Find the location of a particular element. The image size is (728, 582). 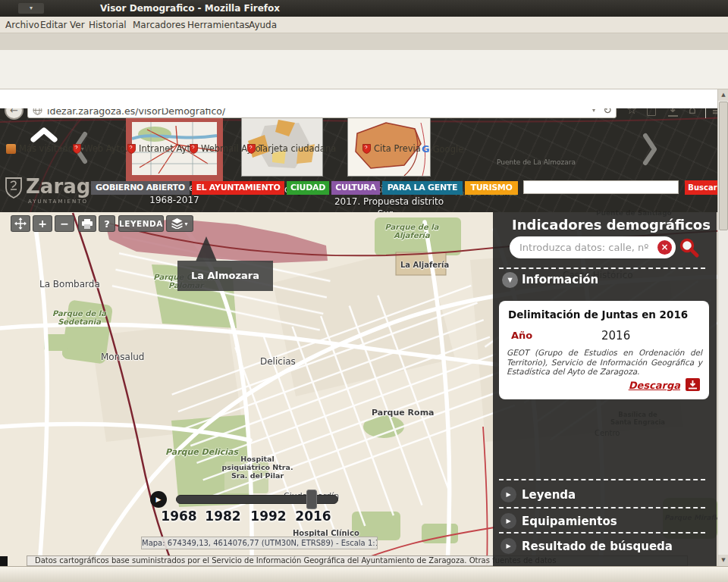

scrollbar-down-icon: ▼ is located at coordinates (723, 561).